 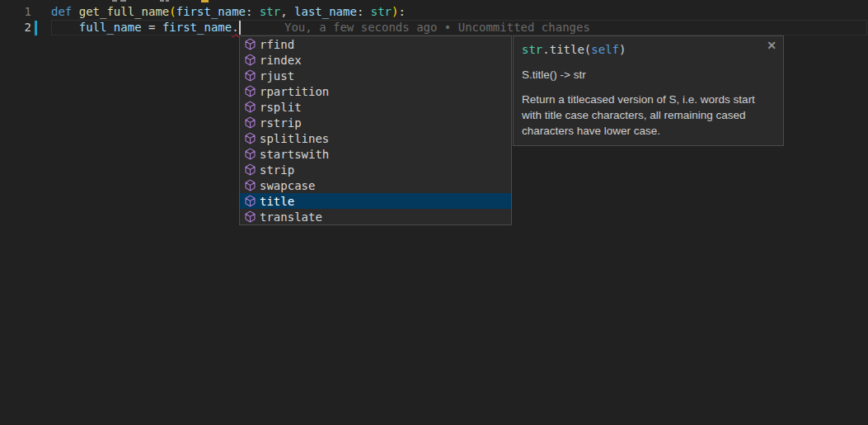 I want to click on suggest-item-rindex: rindex, so click(x=376, y=59).